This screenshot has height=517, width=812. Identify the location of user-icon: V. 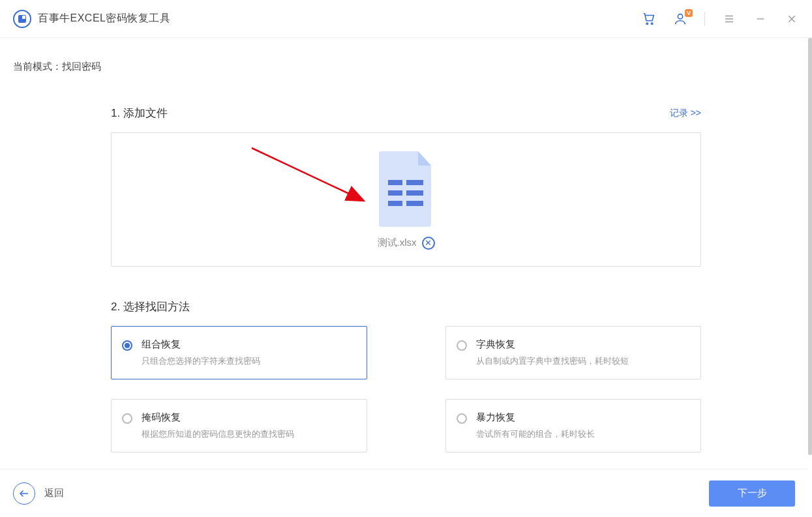
(680, 19).